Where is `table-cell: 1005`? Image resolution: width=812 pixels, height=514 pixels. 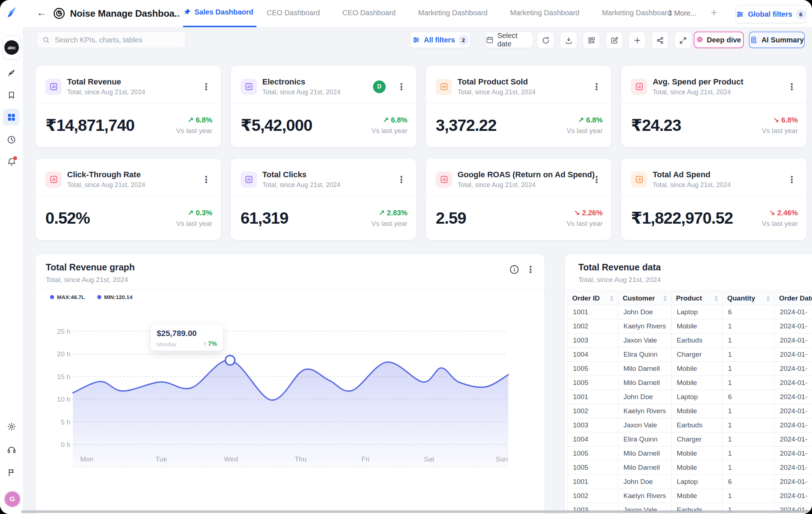
table-cell: 1005 is located at coordinates (593, 468).